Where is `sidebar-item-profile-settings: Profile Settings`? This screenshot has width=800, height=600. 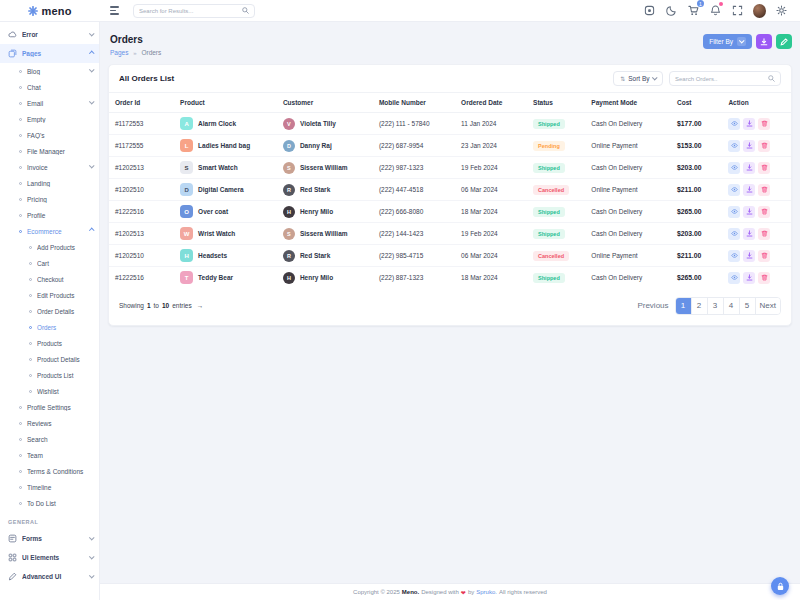
sidebar-item-profile-settings: Profile Settings is located at coordinates (50, 407).